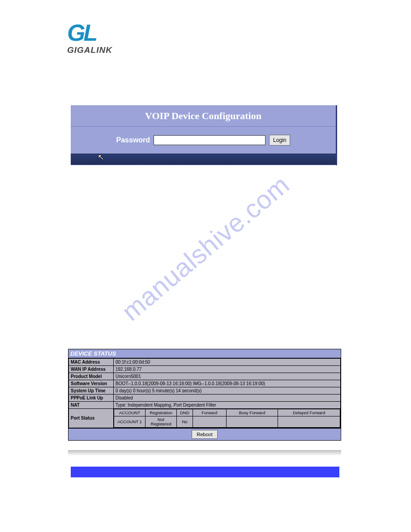  Describe the element at coordinates (203, 159) in the screenshot. I see `login-footer-bar` at that location.